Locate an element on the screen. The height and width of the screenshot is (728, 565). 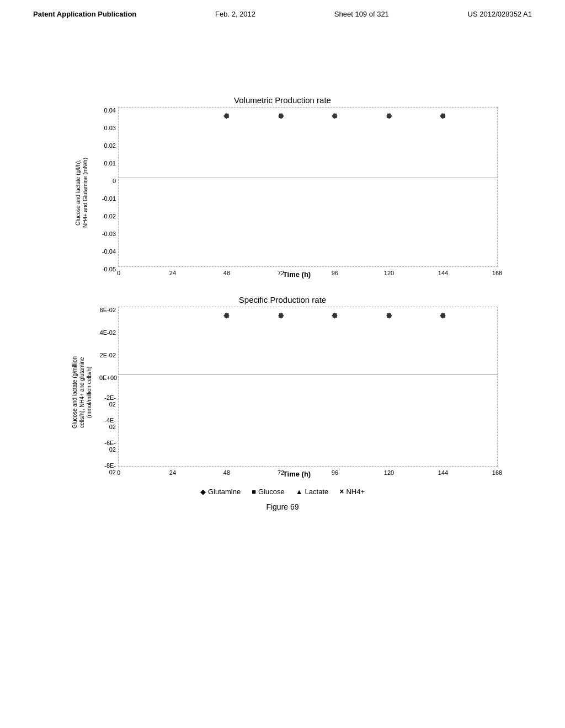
zero-line2 is located at coordinates (308, 375).